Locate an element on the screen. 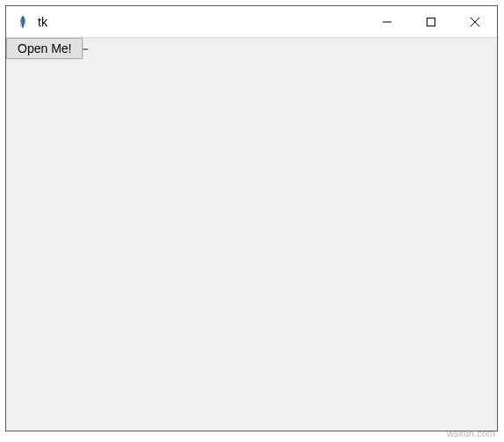 Image resolution: width=504 pixels, height=442 pixels. maximize-button is located at coordinates (431, 21).